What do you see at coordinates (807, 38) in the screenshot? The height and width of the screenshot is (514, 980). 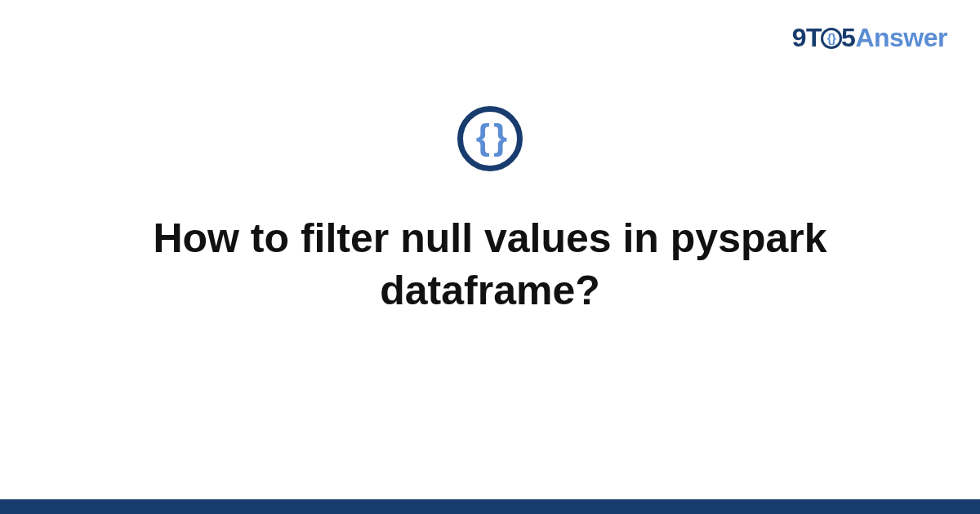 I see `logo-text-9t: 9T` at bounding box center [807, 38].